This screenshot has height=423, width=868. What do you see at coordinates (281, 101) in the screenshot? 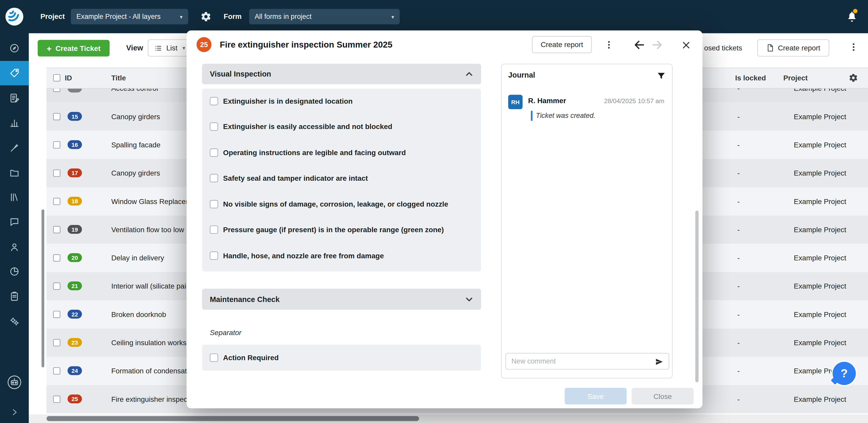
I see `checklist-item: Extinguisher is in designated location` at bounding box center [281, 101].